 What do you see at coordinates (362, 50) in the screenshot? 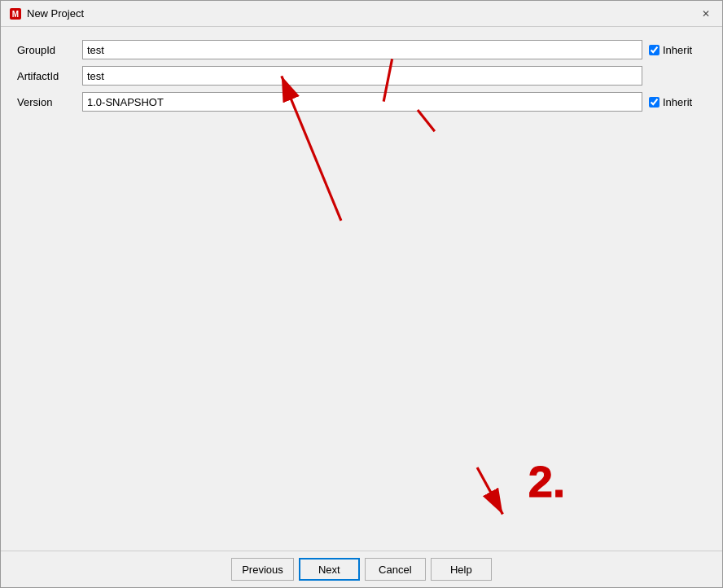
I see `group-id-row: GroupId Inherit` at bounding box center [362, 50].